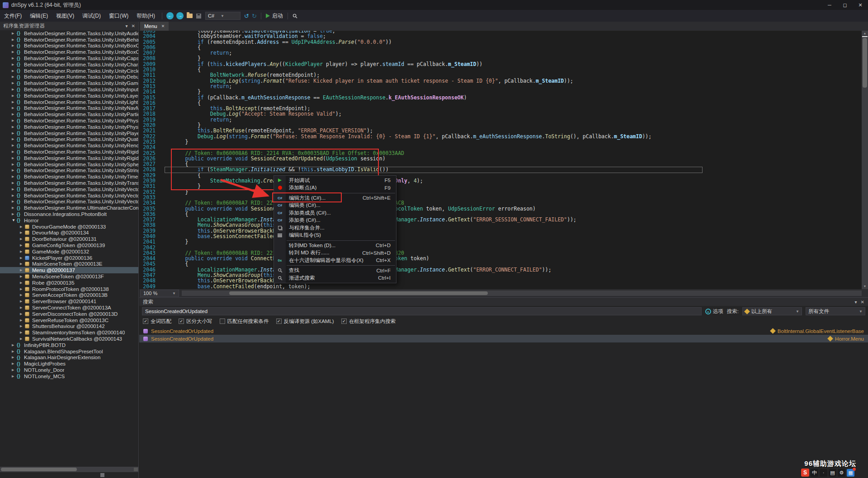 The width and height of the screenshot is (868, 478). Describe the element at coordinates (504, 331) in the screenshot. I see `search-result-row: SessionCreatedOrUpdated BoltInternal.Glo…` at that location.